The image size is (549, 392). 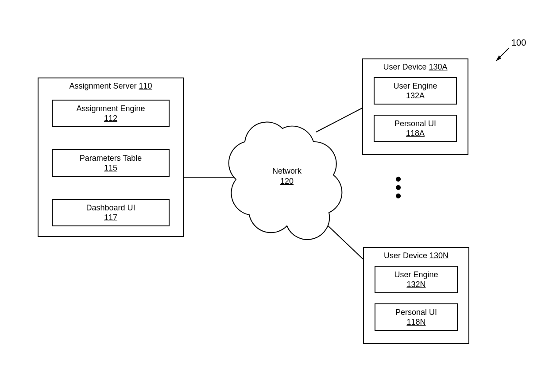 I want to click on user-device-a-box: User Device 130A User Engine 132A Person…, so click(x=415, y=107).